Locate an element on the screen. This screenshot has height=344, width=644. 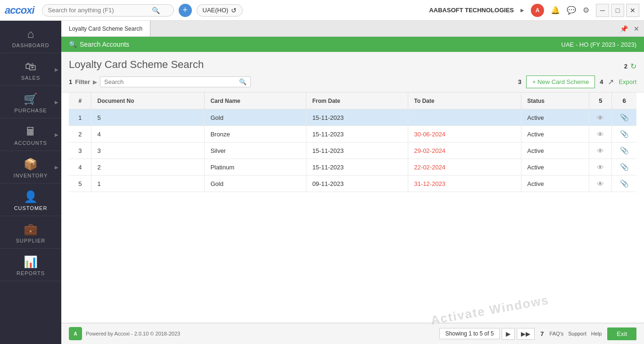
cell-docno-2: 3 is located at coordinates (148, 151).